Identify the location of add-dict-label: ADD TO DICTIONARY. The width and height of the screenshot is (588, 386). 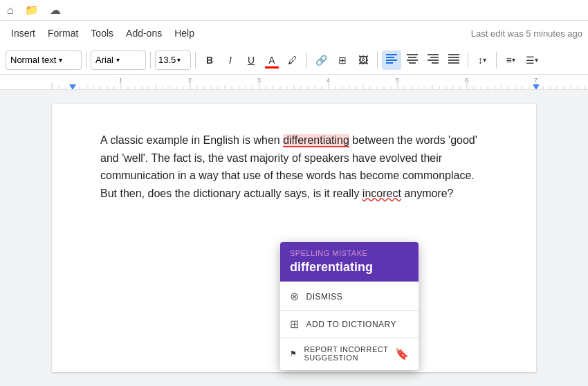
(351, 324).